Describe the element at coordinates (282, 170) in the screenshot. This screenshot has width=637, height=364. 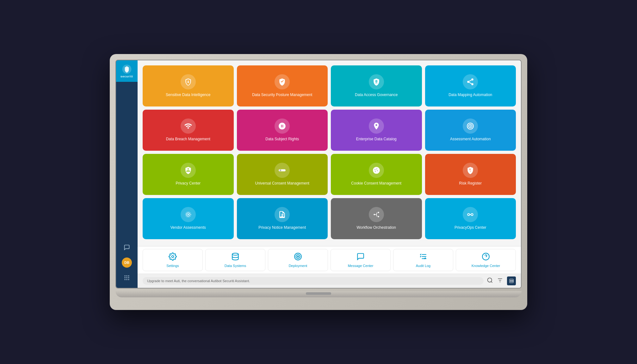
I see `universal-consent-icon` at that location.